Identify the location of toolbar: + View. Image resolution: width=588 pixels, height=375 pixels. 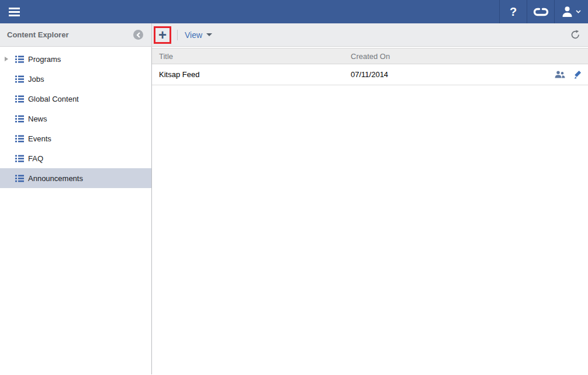
(370, 35).